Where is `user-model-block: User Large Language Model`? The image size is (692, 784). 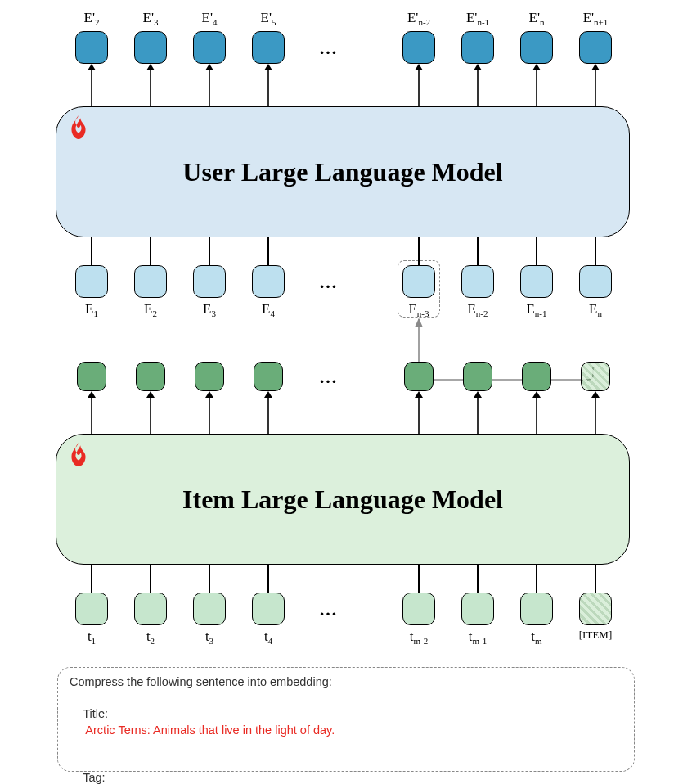 user-model-block: User Large Language Model is located at coordinates (343, 172).